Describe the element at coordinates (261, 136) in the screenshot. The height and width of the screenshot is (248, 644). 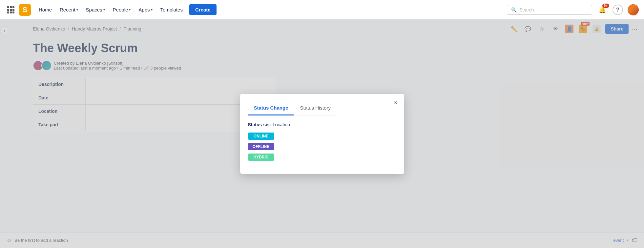
I see `status-badge-online: ONLINE` at that location.